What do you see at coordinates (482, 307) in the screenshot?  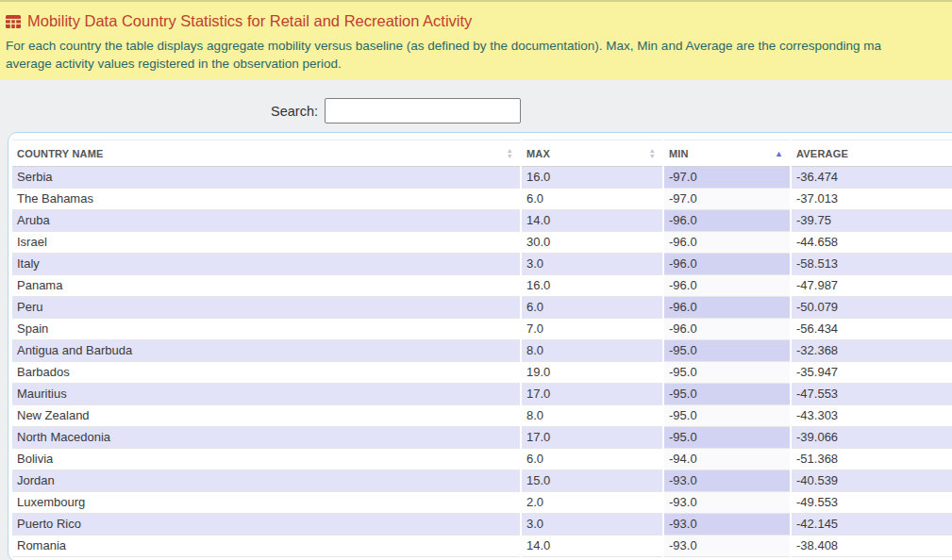 I see `table-row: Peru6.0-96.0-50.079` at bounding box center [482, 307].